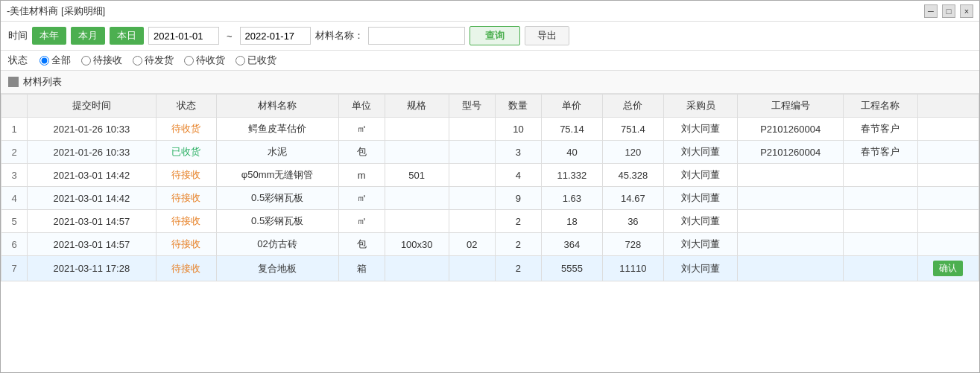 This screenshot has height=373, width=980. Describe the element at coordinates (277, 152) in the screenshot. I see `cell-material: 水泥` at that location.